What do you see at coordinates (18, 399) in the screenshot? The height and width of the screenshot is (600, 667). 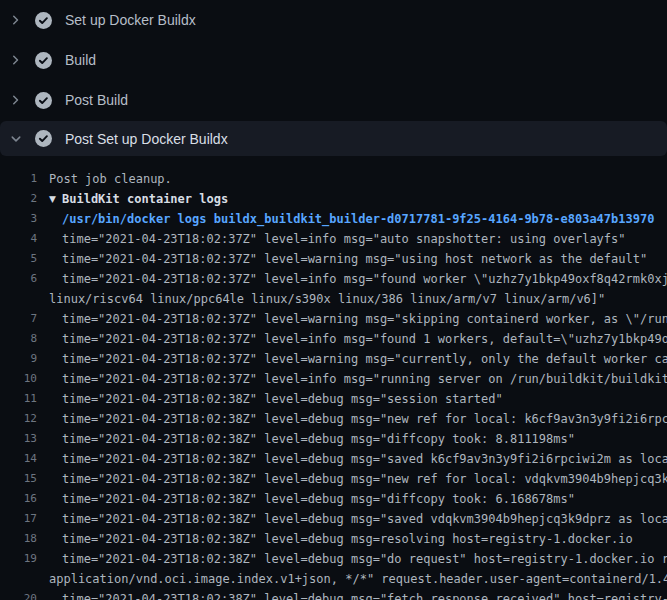 I see `line-number: 11` at bounding box center [18, 399].